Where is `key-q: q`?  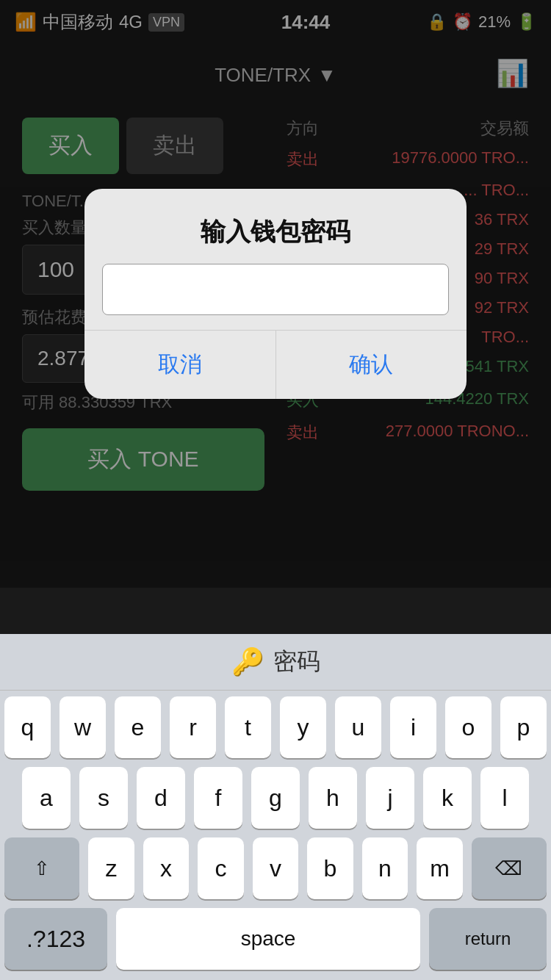
key-q: q is located at coordinates (28, 727).